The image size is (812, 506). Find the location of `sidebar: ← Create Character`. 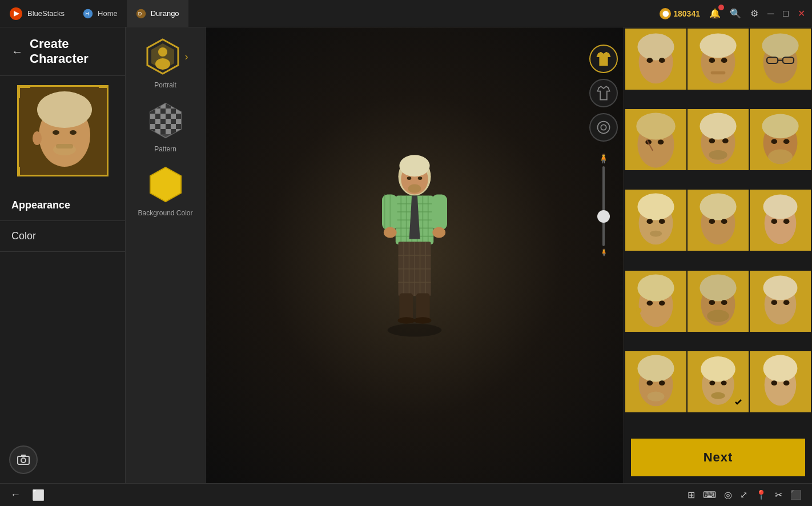

sidebar: ← Create Character is located at coordinates (63, 255).